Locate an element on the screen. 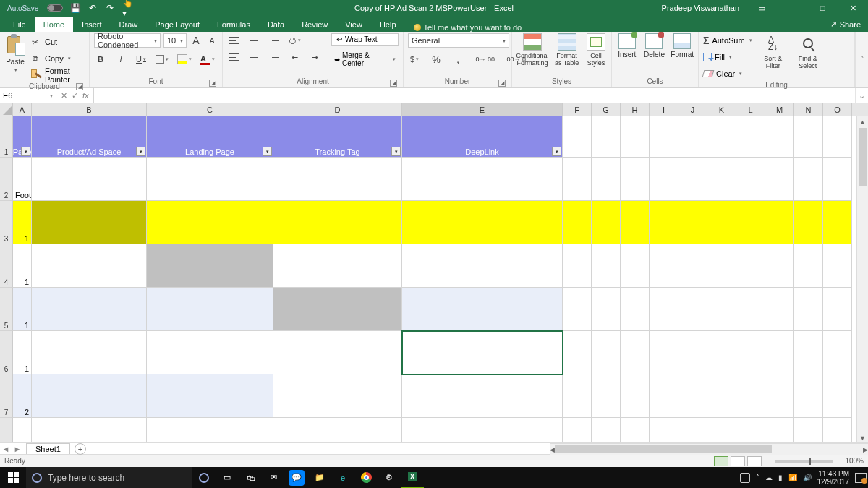 The width and height of the screenshot is (868, 488). cell-H4 is located at coordinates (635, 266).